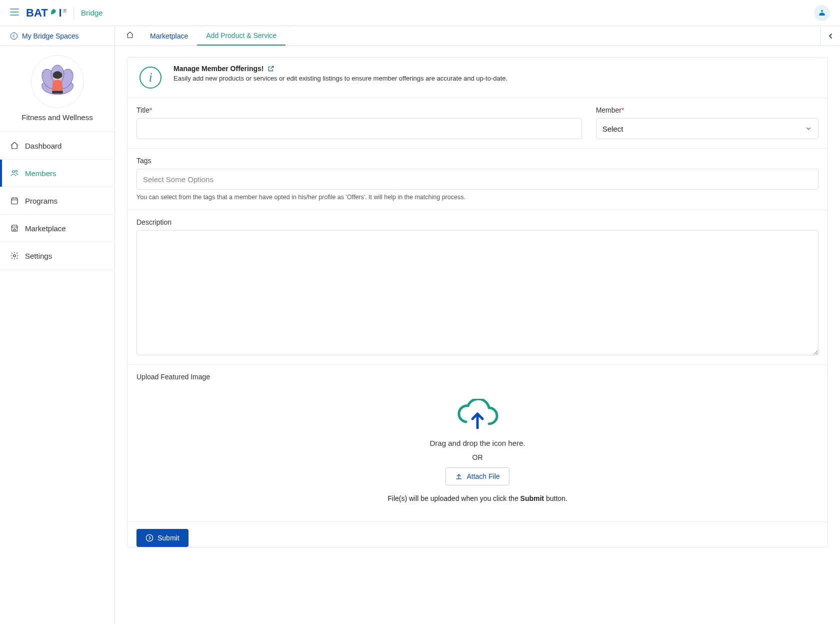 This screenshot has width=840, height=624. Describe the element at coordinates (57, 228) in the screenshot. I see `sidebar-item-marketplace: Marketplace` at that location.